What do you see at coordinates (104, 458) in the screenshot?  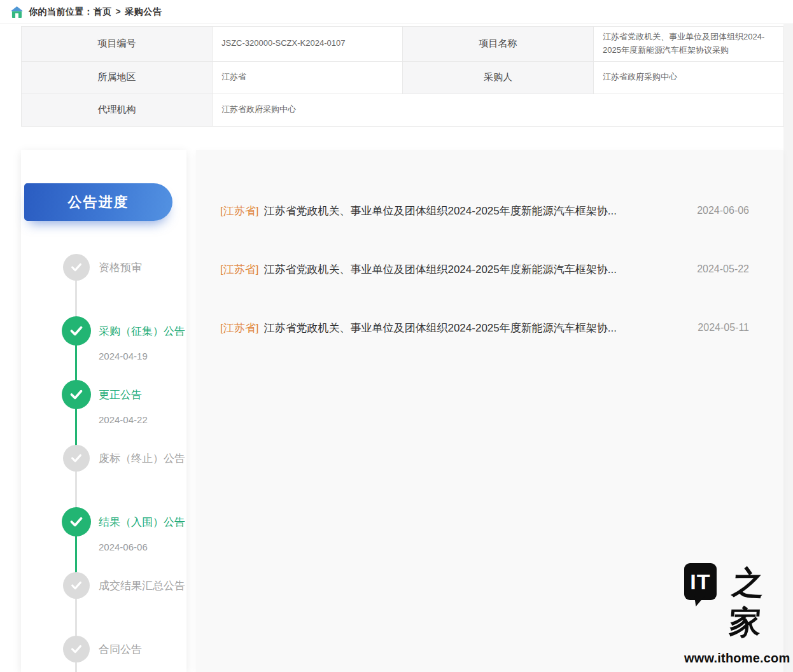 I see `step-cancellation-notice: 废标（终止）公告` at bounding box center [104, 458].